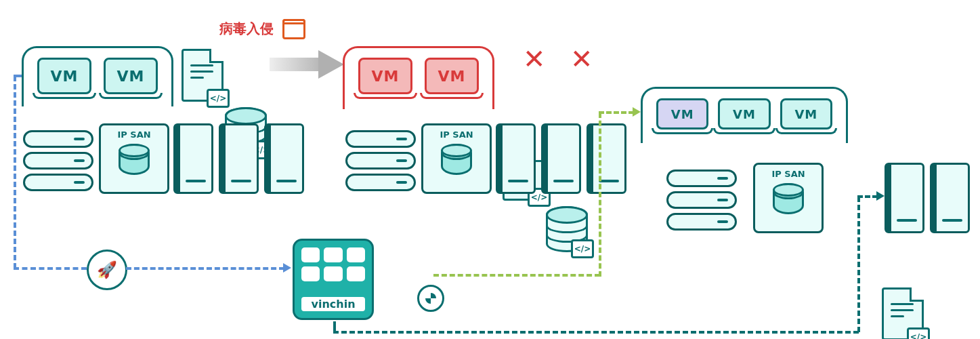  Describe the element at coordinates (98, 76) in the screenshot. I see `env-source: VM VM` at that location.